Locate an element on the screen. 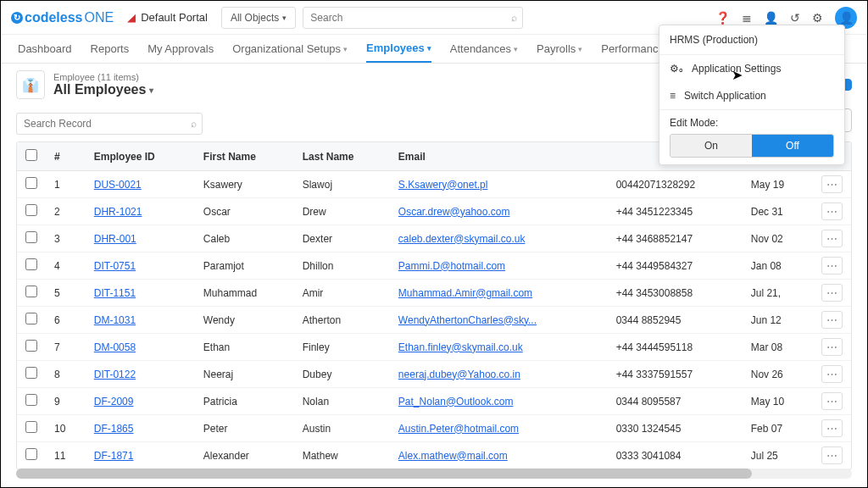 This screenshot has height=488, width=868. phone: +44 3449584327 is located at coordinates (675, 266).